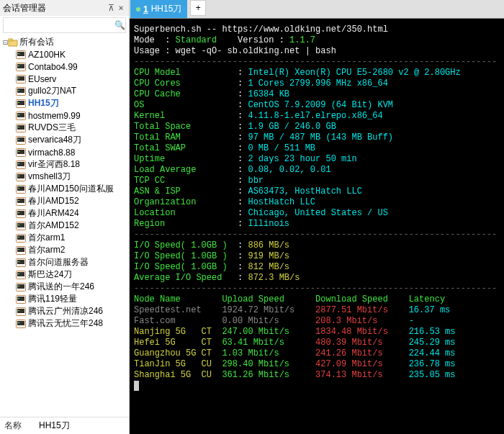  I want to click on session-item: RUVDS三毛, so click(65, 128).